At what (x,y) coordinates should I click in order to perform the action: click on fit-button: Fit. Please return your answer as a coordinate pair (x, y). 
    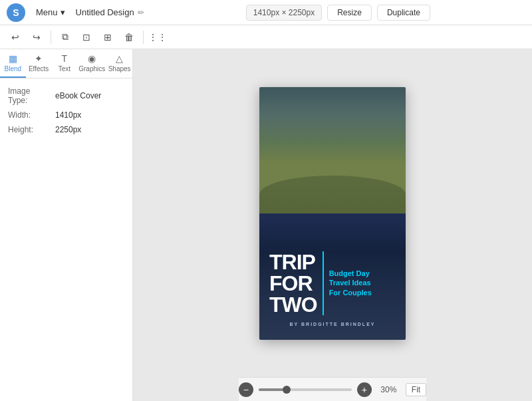
    Looking at the image, I should click on (416, 390).